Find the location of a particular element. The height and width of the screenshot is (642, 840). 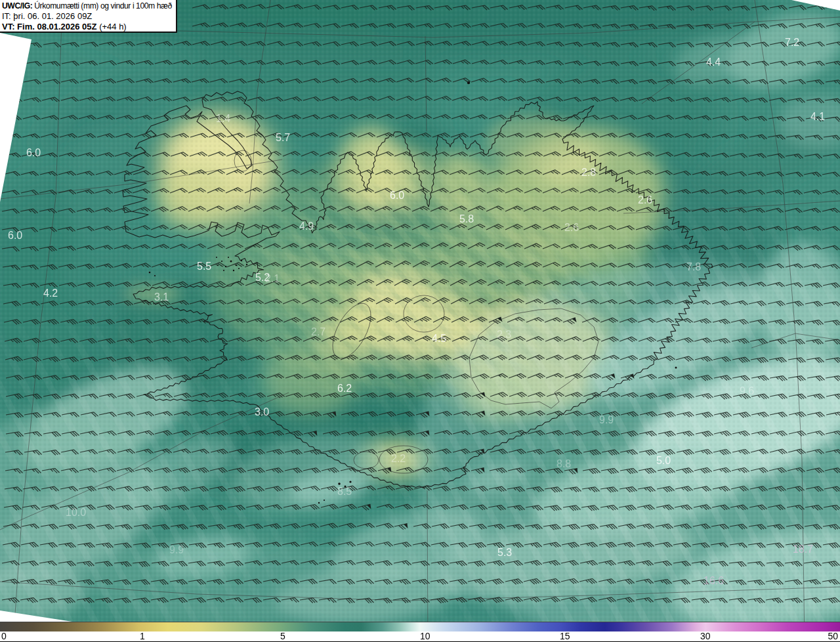

svg-text: 4.9 is located at coordinates (306, 226).